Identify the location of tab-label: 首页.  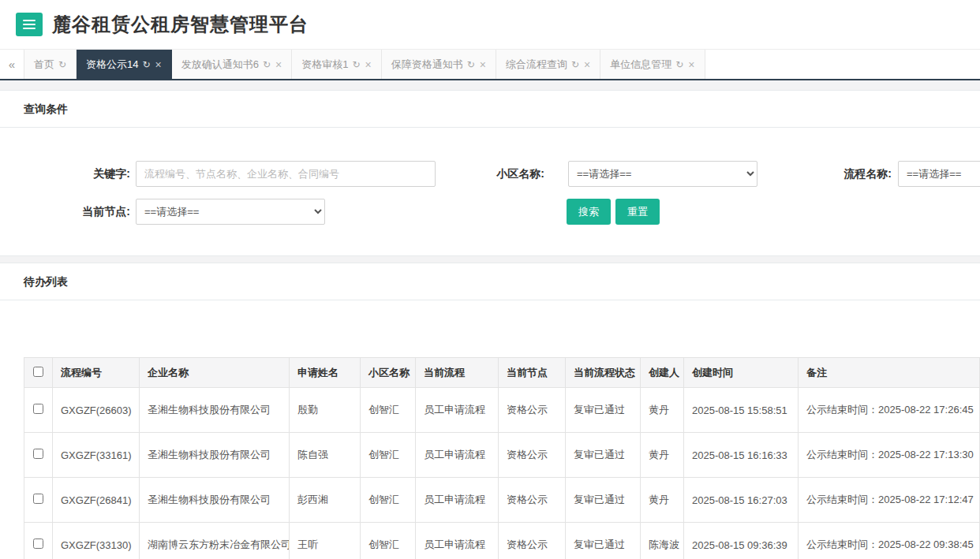
(44, 65).